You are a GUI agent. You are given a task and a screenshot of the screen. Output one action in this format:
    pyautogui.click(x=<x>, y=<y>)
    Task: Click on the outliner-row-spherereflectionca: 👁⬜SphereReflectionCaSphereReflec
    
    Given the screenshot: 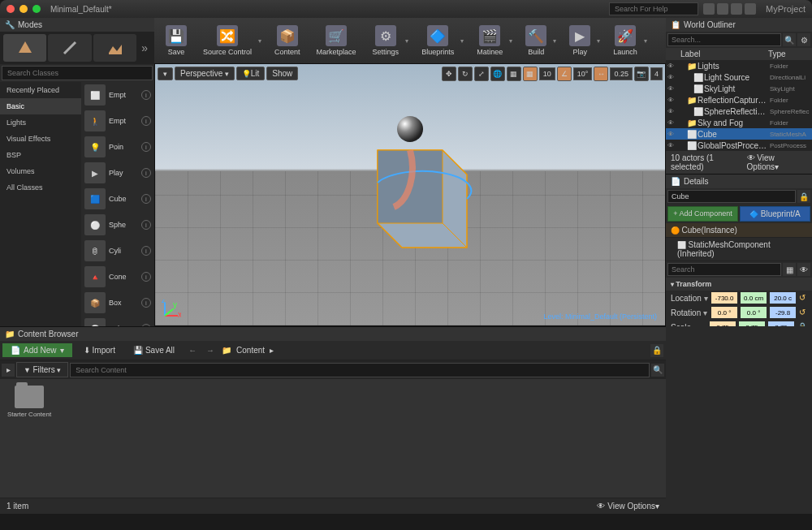 What is the action you would take?
    pyautogui.click(x=739, y=111)
    